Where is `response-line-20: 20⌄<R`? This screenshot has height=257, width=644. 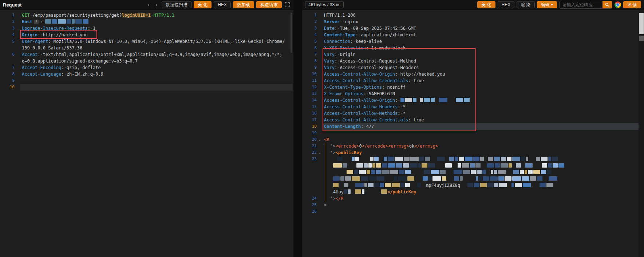
response-line-20: 20⌄<R is located at coordinates (473, 140).